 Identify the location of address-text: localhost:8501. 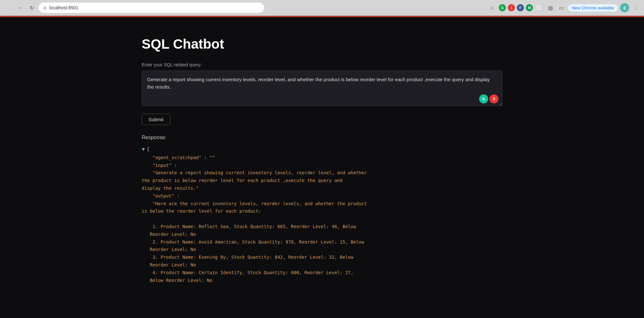
(64, 8).